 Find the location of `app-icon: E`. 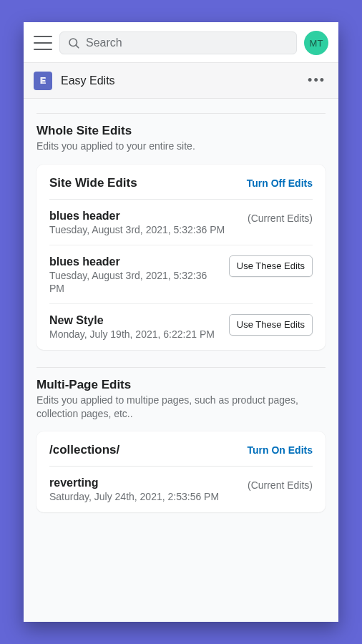

app-icon: E is located at coordinates (43, 81).